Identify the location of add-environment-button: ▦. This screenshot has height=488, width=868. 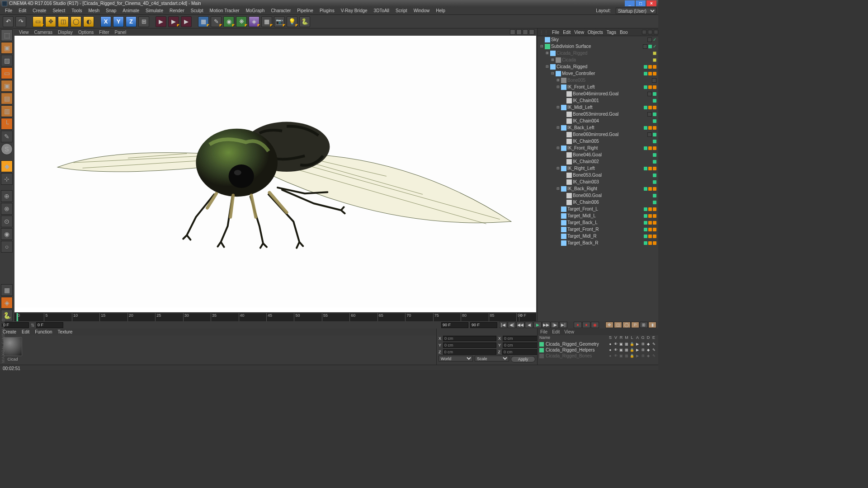
(267, 22).